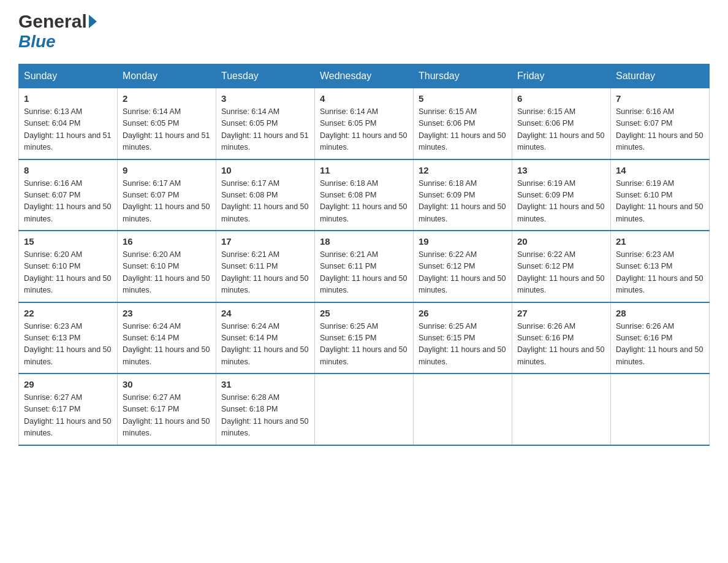 The height and width of the screenshot is (563, 728). I want to click on day-number: 6, so click(561, 98).